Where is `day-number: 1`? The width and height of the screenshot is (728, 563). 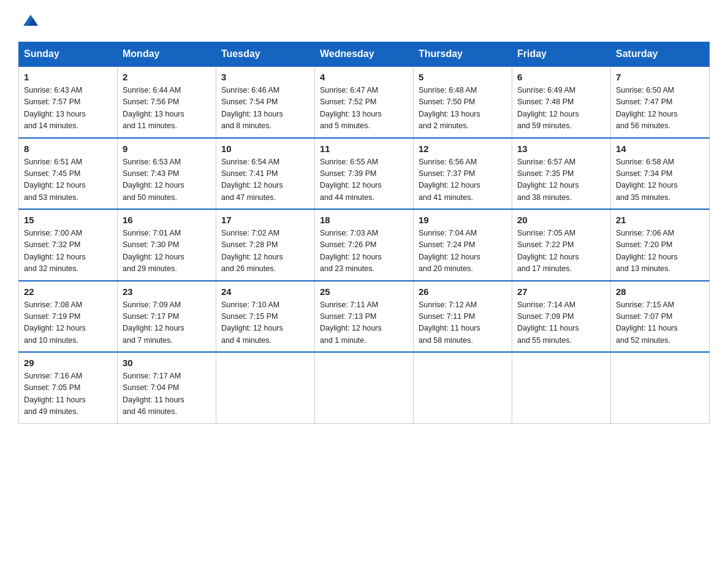
day-number: 1 is located at coordinates (68, 77).